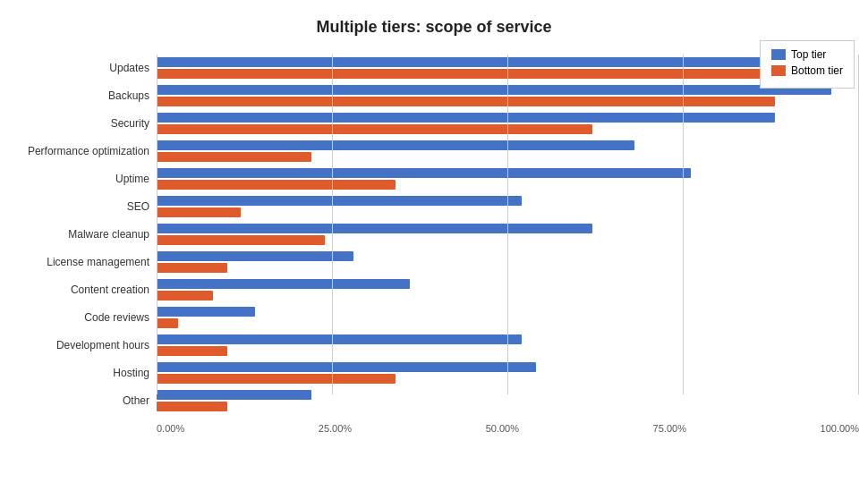  Describe the element at coordinates (79, 345) in the screenshot. I see `y-label: Development hours` at that location.